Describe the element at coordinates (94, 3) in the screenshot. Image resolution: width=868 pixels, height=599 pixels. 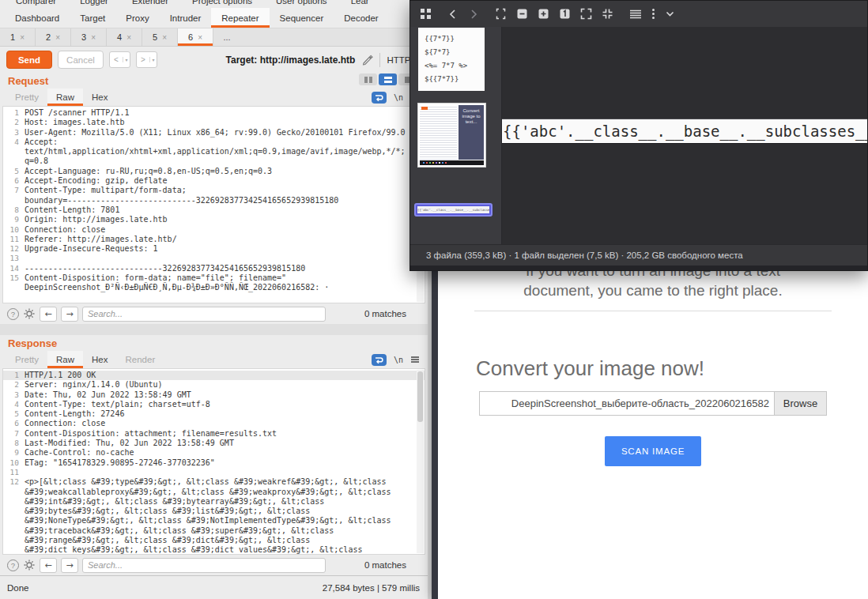
I see `tab-logger: Logger` at that location.